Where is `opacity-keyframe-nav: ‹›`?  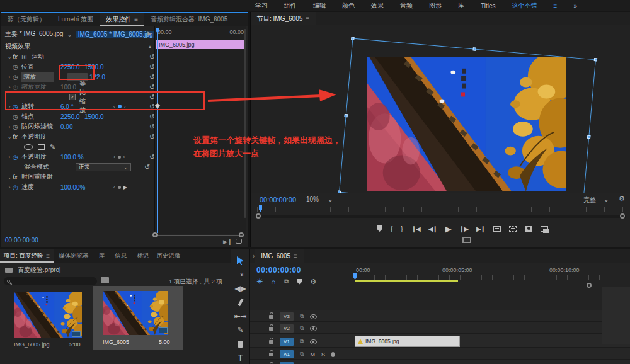 opacity-keyframe-nav: ‹› is located at coordinates (119, 157).